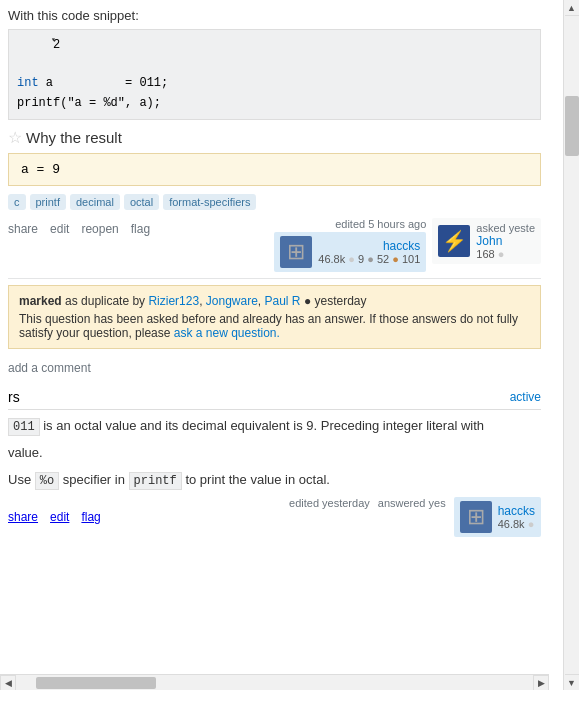 The width and height of the screenshot is (579, 702). What do you see at coordinates (412, 517) in the screenshot?
I see `answered-label: answered yes` at bounding box center [412, 517].